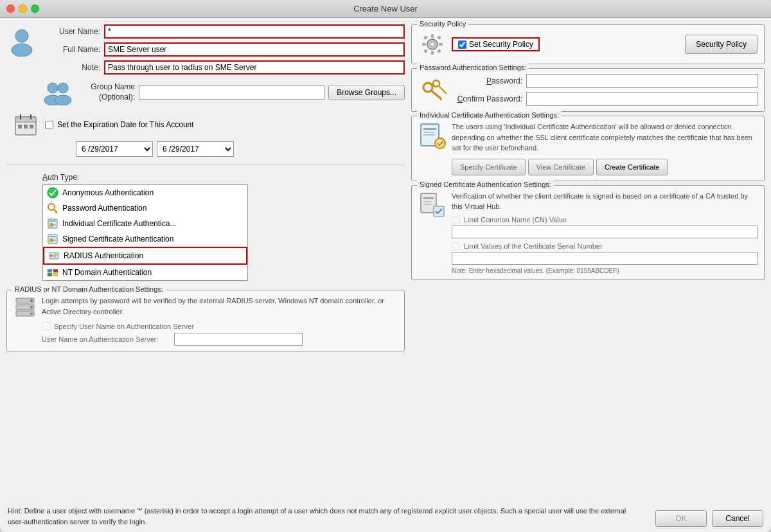 This screenshot has height=532, width=771. I want to click on view-certificate-button: View Certificate, so click(561, 167).